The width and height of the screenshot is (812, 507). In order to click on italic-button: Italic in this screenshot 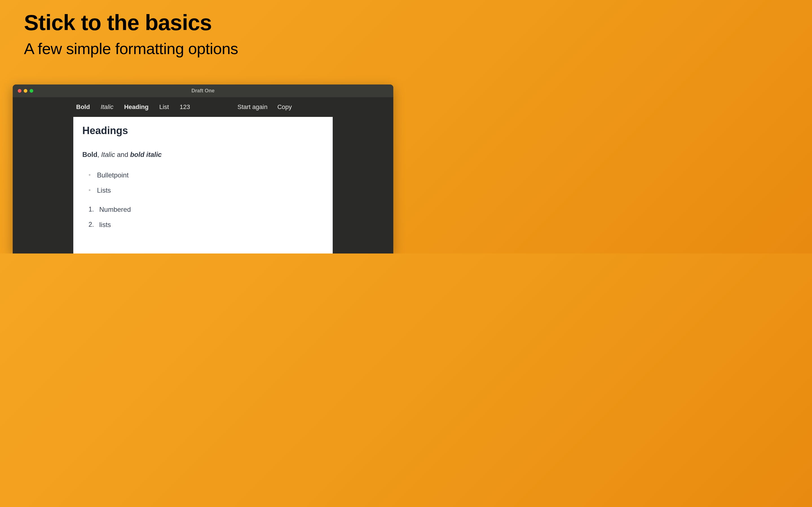, I will do `click(107, 107)`.